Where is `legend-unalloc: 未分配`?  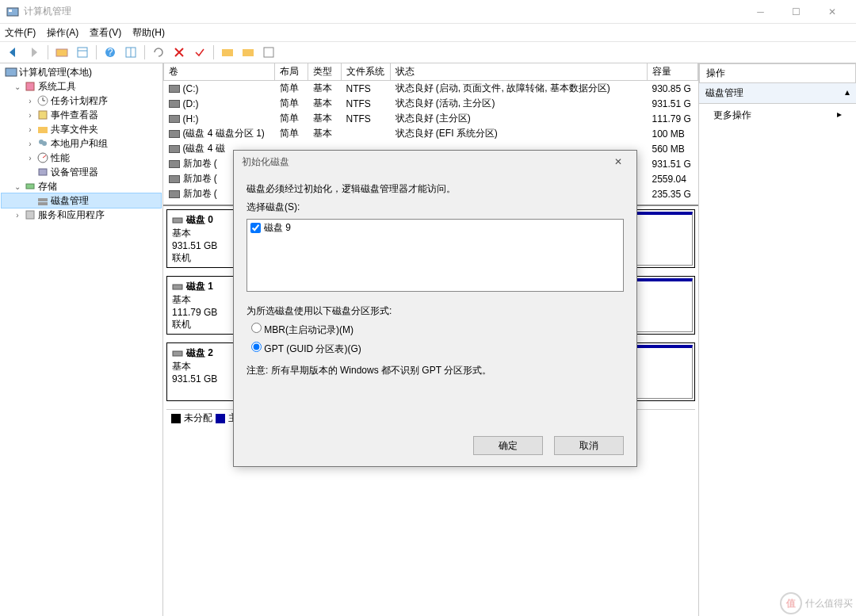
legend-unalloc: 未分配 is located at coordinates (198, 419).